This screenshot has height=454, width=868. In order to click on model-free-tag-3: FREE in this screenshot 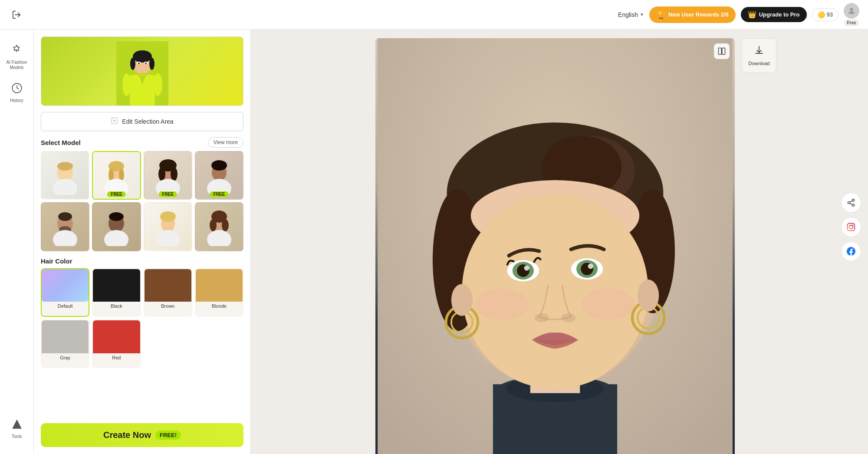, I will do `click(168, 194)`.